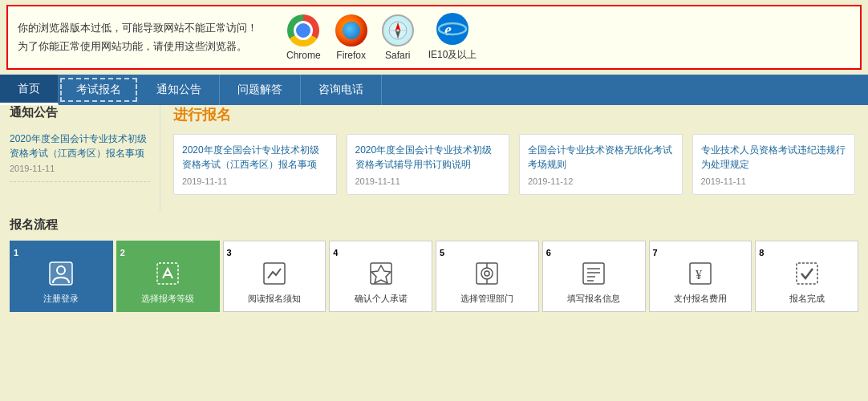 The height and width of the screenshot is (401, 868). What do you see at coordinates (16, 253) in the screenshot?
I see `step-1-number: 1` at bounding box center [16, 253].